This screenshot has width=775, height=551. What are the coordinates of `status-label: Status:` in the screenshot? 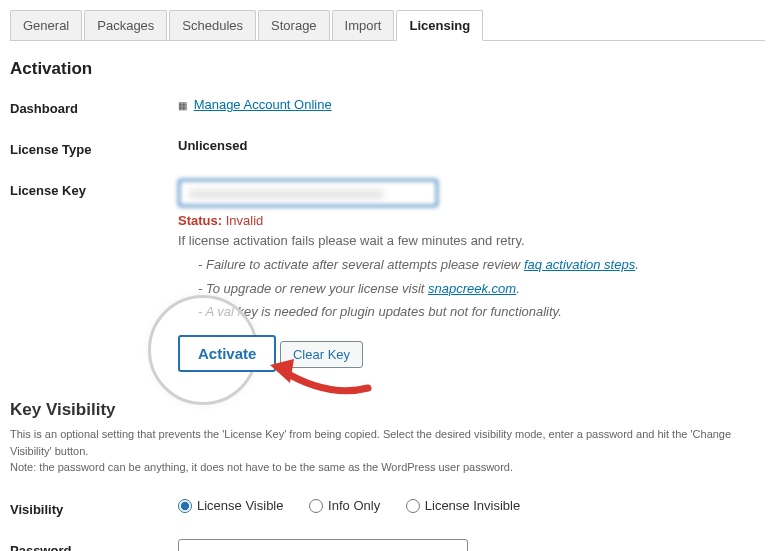 It's located at (200, 220).